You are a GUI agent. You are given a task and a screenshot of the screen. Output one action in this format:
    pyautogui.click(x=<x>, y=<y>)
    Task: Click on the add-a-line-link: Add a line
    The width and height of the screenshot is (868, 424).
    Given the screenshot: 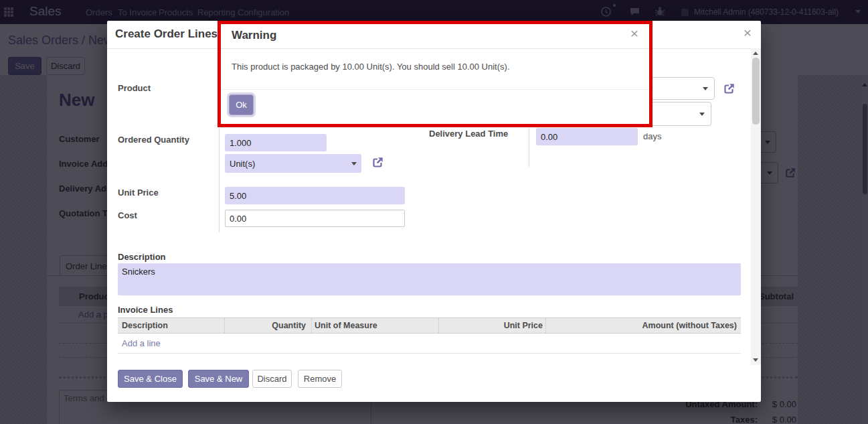 What is the action you would take?
    pyautogui.click(x=141, y=343)
    